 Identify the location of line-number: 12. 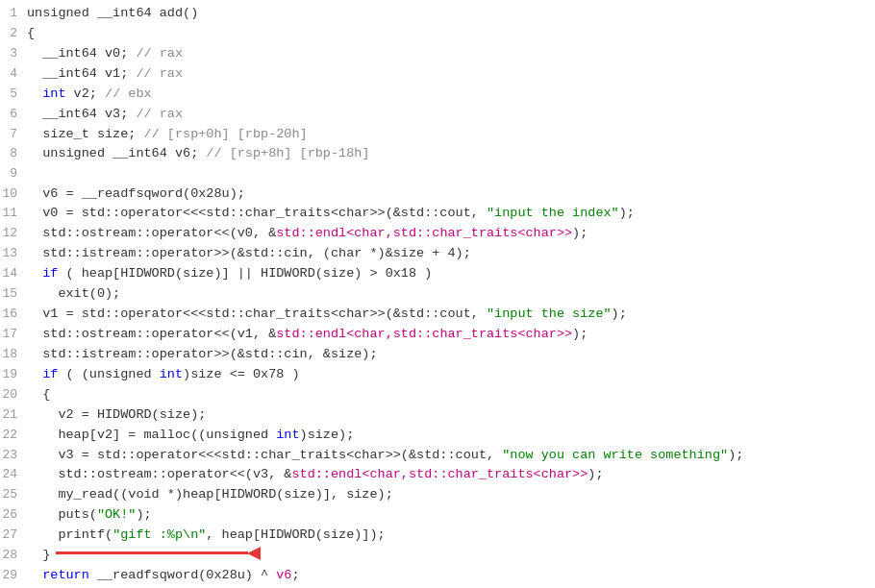
(13, 233).